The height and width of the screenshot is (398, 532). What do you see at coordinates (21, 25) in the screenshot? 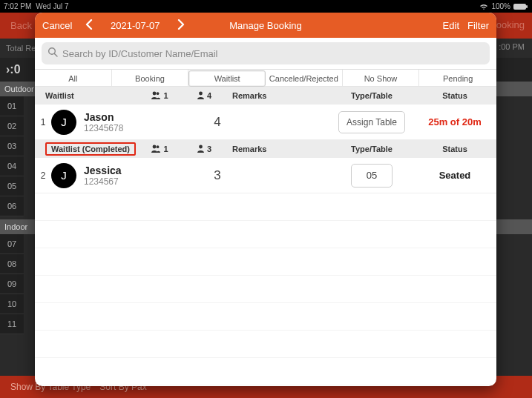
I see `bg-back: Back` at bounding box center [21, 25].